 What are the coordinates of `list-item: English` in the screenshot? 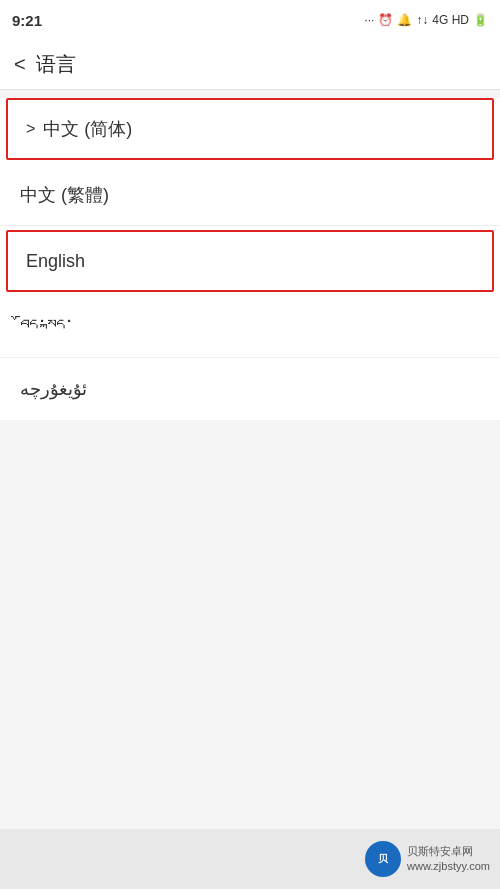 It's located at (250, 261).